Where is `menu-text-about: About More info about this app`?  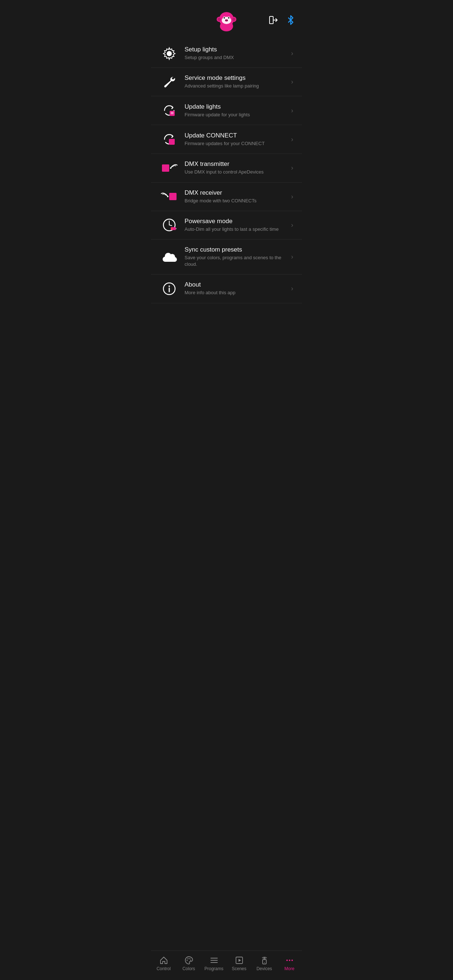
menu-text-about: About More info about this app is located at coordinates (238, 288).